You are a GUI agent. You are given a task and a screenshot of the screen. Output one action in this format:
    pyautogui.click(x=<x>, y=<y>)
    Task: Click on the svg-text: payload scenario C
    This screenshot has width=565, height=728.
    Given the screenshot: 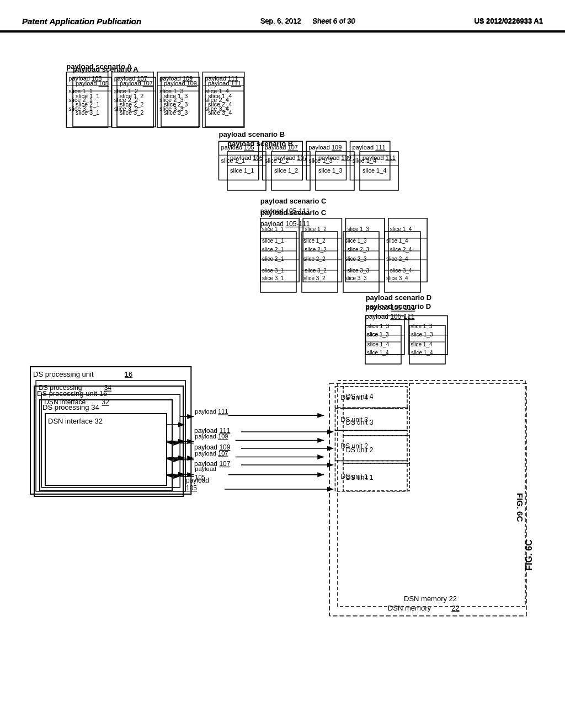 What is the action you would take?
    pyautogui.click(x=294, y=201)
    